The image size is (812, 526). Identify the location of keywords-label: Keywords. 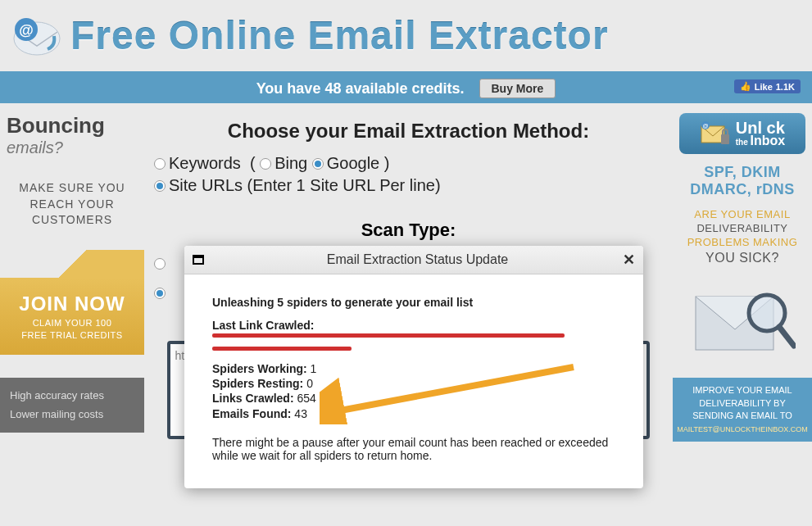
(205, 164).